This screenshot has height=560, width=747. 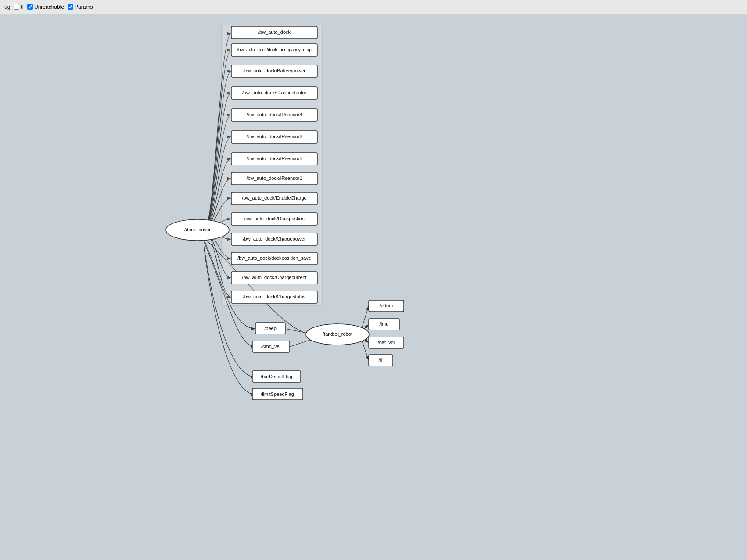 I want to click on svg-text: /bw_auto_dock/IRsensor1, so click(x=274, y=178).